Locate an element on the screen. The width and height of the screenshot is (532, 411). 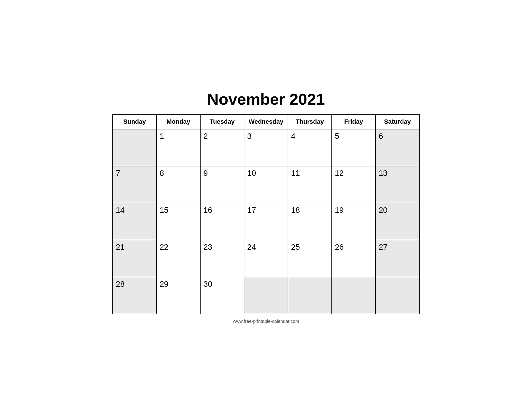
day-number: 3 is located at coordinates (249, 136).